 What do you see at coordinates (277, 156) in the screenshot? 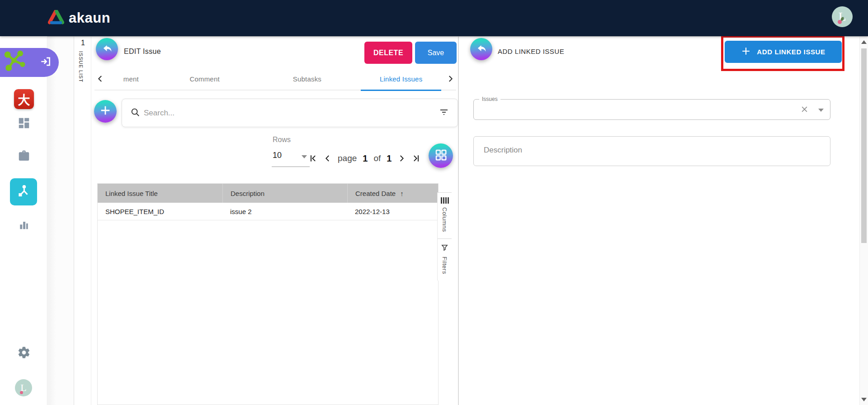
I see `rows-per-page-value: 10` at bounding box center [277, 156].